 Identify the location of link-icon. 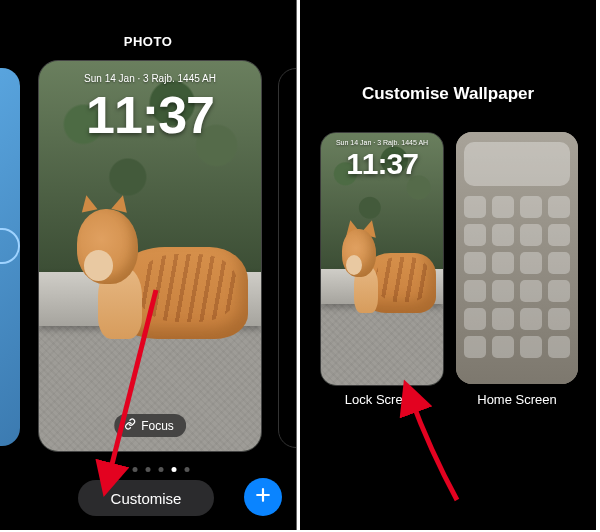
(130, 426).